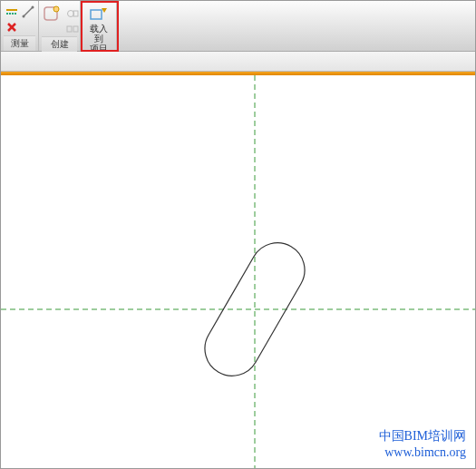 Image resolution: width=476 pixels, height=469 pixels. Describe the element at coordinates (423, 445) in the screenshot. I see `watermark: 中国BIM培训网 www.bimcn.org` at that location.